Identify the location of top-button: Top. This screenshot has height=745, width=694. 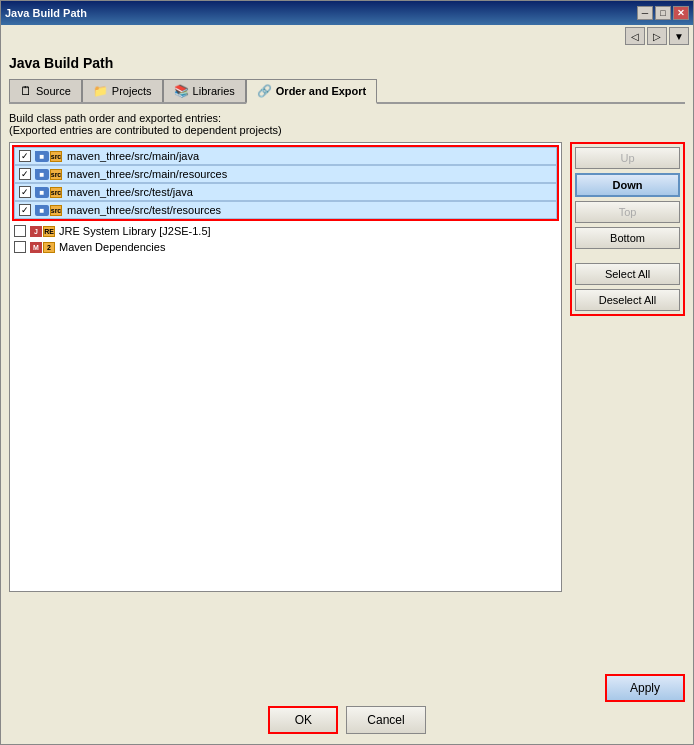
(628, 212).